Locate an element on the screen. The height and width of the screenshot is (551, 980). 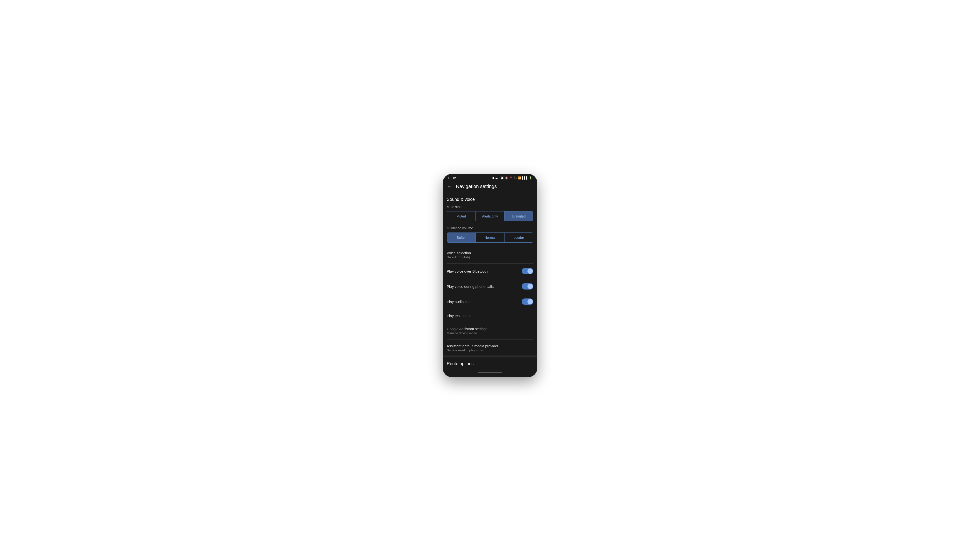
play-voice-bluetooth-toggle is located at coordinates (527, 271).